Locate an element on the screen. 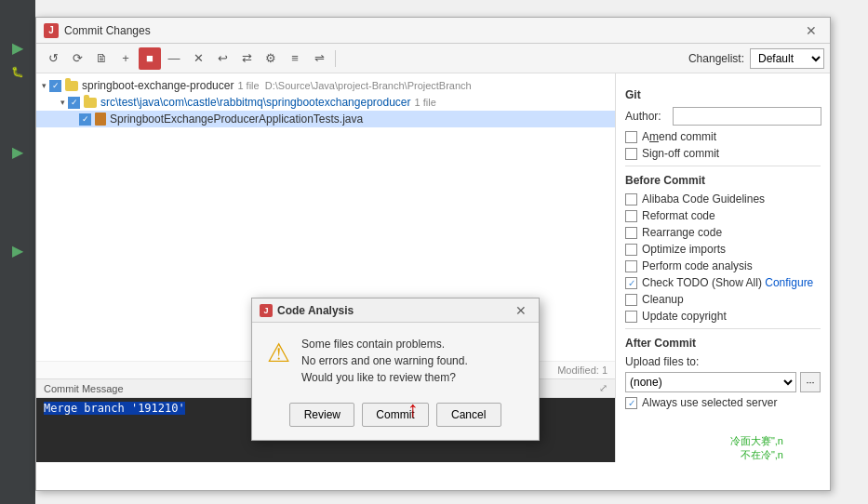 This screenshot has height=504, width=868. check-cleanup: Cleanup is located at coordinates (723, 299).